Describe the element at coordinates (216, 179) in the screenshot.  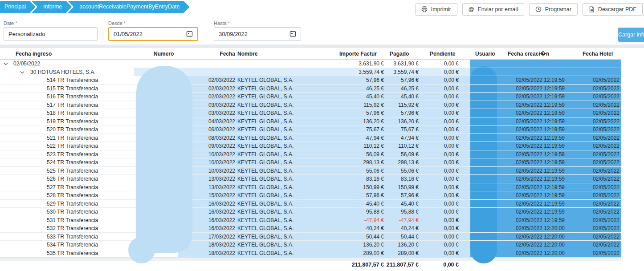
I see `cell-fecha: 13/03/2022` at that location.